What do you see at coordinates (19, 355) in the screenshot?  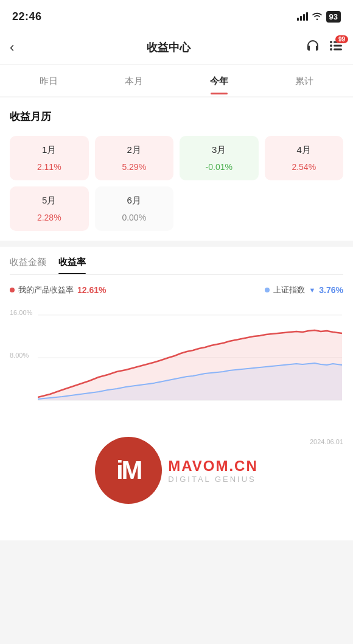 I see `y-label-8: 8.00%` at bounding box center [19, 355].